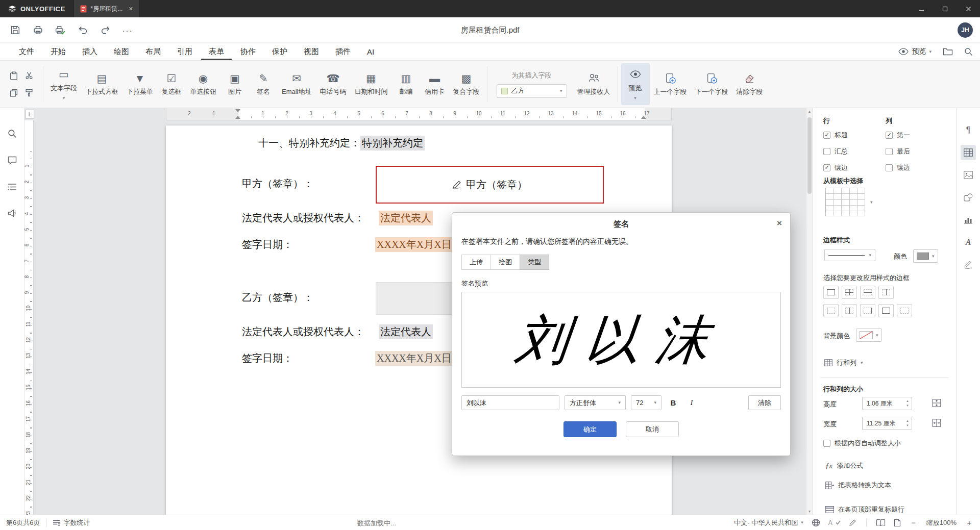 The width and height of the screenshot is (980, 530). Describe the element at coordinates (948, 52) in the screenshot. I see `open-file-location-button` at that location.